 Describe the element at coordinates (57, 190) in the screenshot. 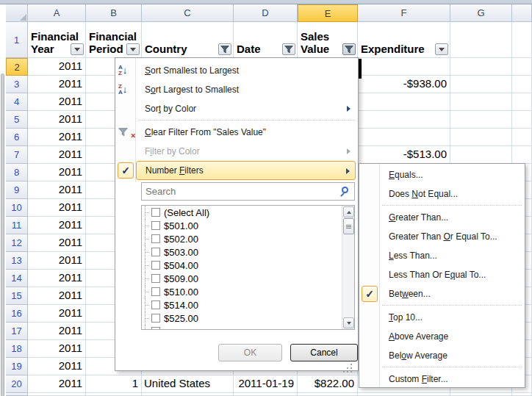

I see `cell-A9: 2011` at that location.